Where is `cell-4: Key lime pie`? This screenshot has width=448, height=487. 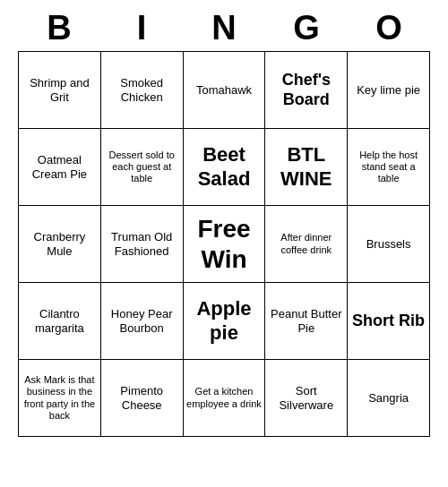 cell-4: Key lime pie is located at coordinates (389, 90).